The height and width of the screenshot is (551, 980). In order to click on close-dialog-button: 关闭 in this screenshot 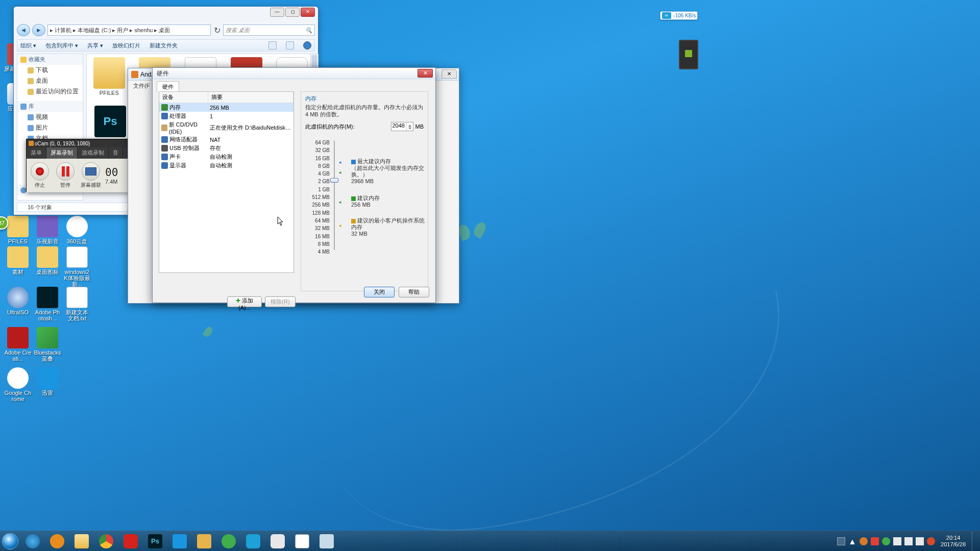, I will do `click(379, 292)`.